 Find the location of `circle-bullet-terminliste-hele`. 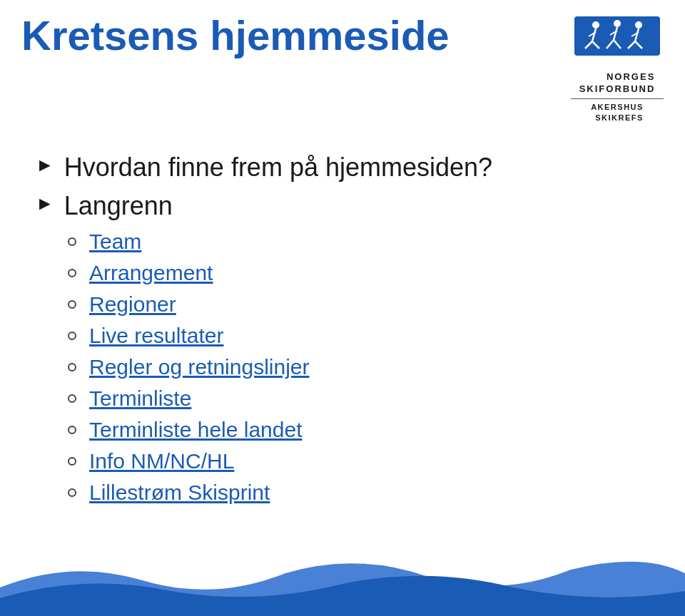

circle-bullet-terminliste-hele is located at coordinates (72, 430).